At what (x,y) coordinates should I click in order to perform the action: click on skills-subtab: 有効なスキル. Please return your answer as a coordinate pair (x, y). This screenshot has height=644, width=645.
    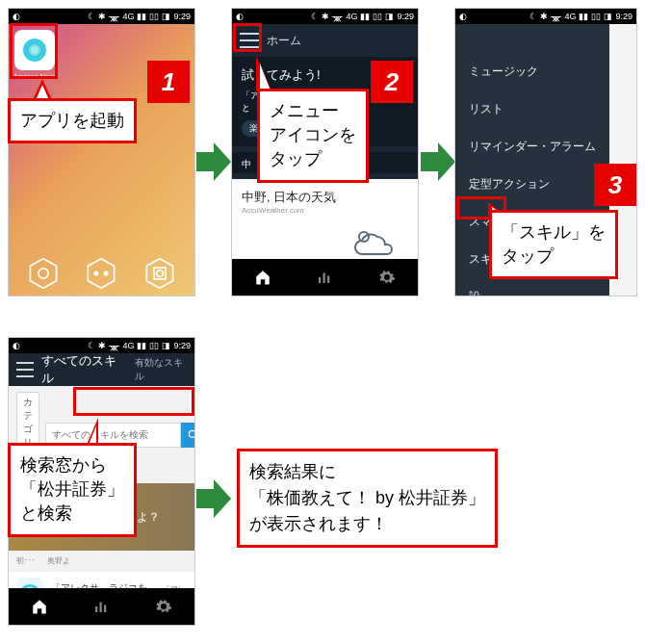
    Looking at the image, I should click on (161, 370).